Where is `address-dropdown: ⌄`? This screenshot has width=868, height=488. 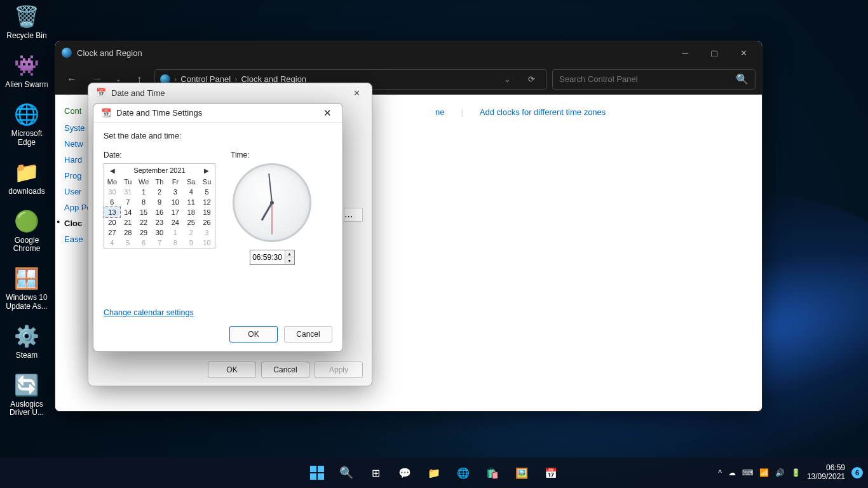 address-dropdown: ⌄ is located at coordinates (507, 79).